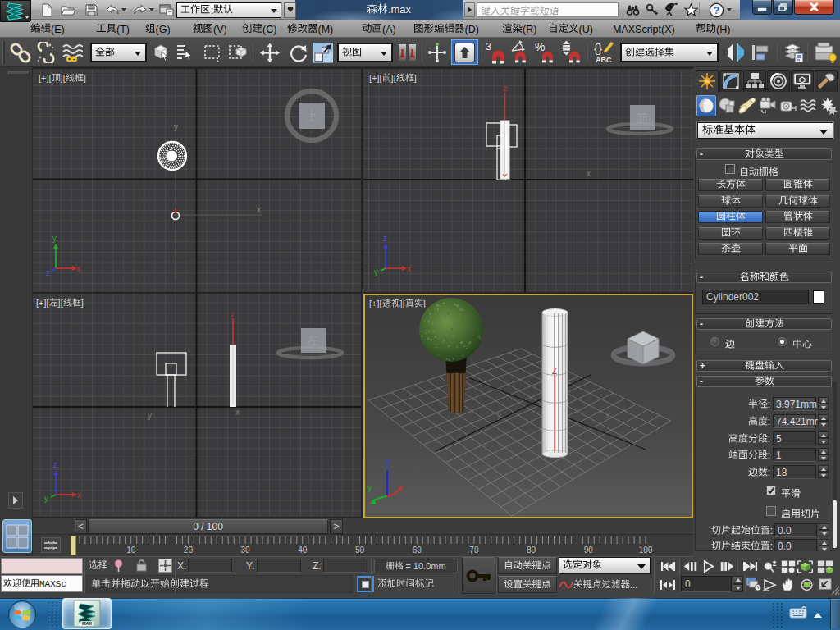  I want to click on svg-text: 3, so click(489, 46).